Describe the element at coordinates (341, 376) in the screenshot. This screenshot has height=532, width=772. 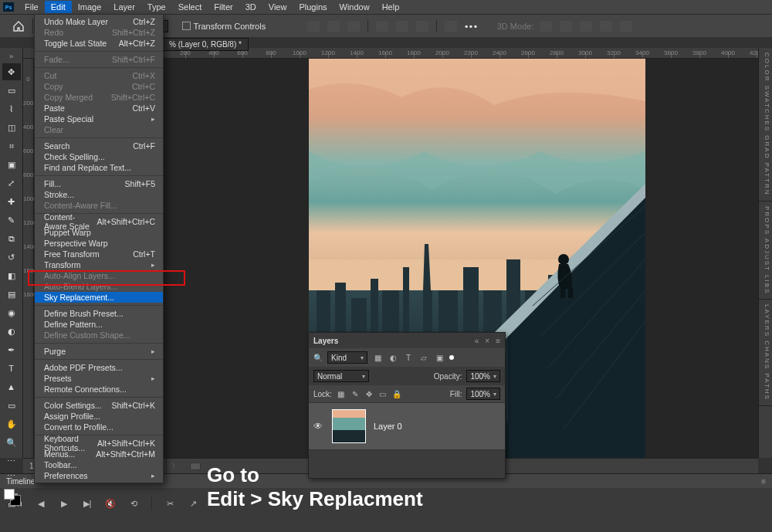
I see `blend-mode-dropdown: Normal▾` at that location.